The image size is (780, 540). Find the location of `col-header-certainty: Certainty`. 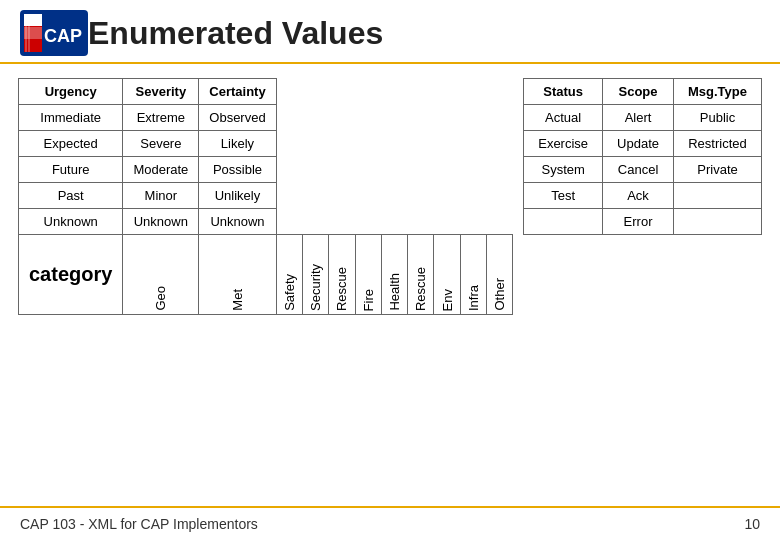

col-header-certainty: Certainty is located at coordinates (238, 92).